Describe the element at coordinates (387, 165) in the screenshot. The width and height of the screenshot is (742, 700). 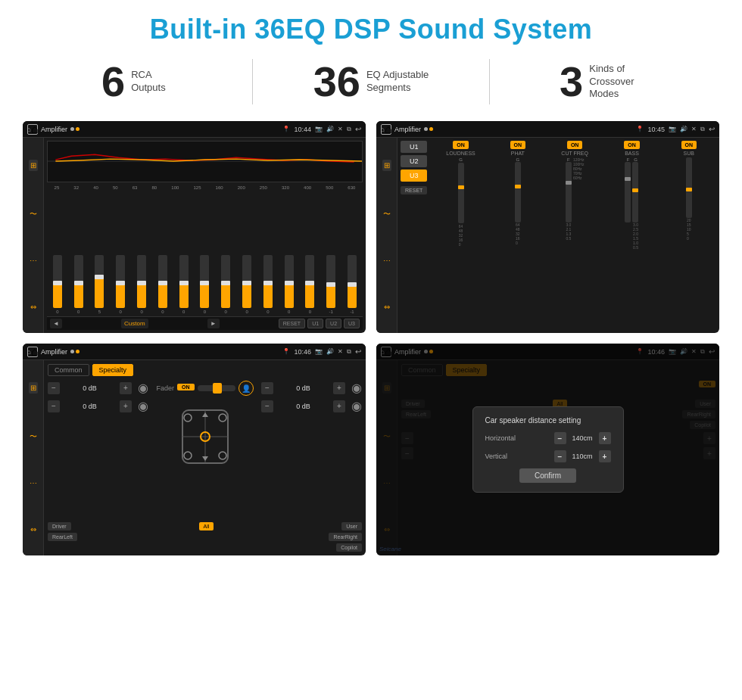
I see `crossover-filter-icon: ⊞` at that location.